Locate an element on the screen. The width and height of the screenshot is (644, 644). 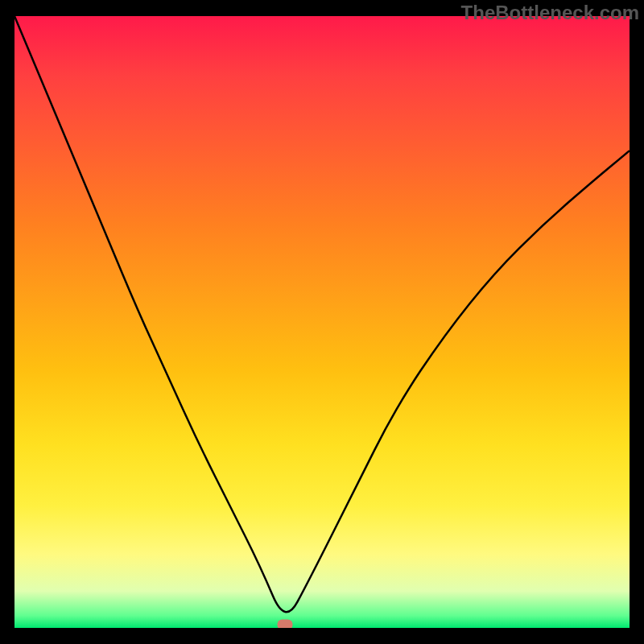
optimal-point-marker is located at coordinates (285, 624).